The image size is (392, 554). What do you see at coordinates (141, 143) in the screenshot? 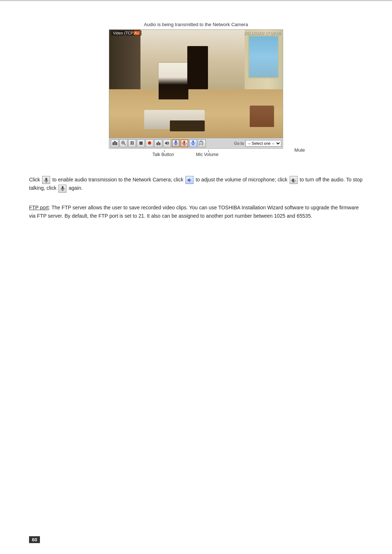
I see `stop-button` at bounding box center [141, 143].